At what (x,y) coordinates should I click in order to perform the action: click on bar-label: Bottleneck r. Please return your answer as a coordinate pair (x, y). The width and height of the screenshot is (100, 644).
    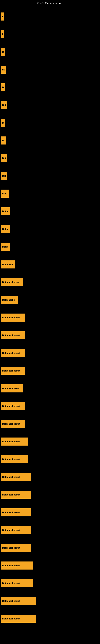
    Looking at the image, I should click on (8, 300).